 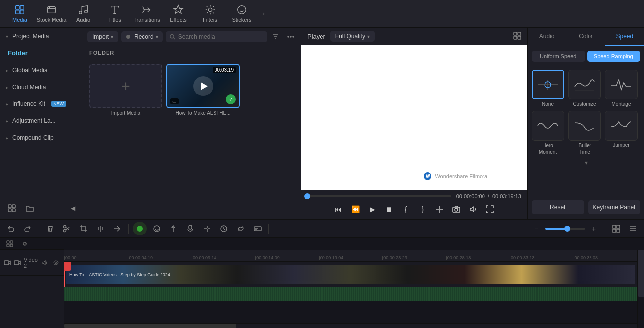 What do you see at coordinates (379, 196) in the screenshot?
I see `progress-bar` at bounding box center [379, 196].